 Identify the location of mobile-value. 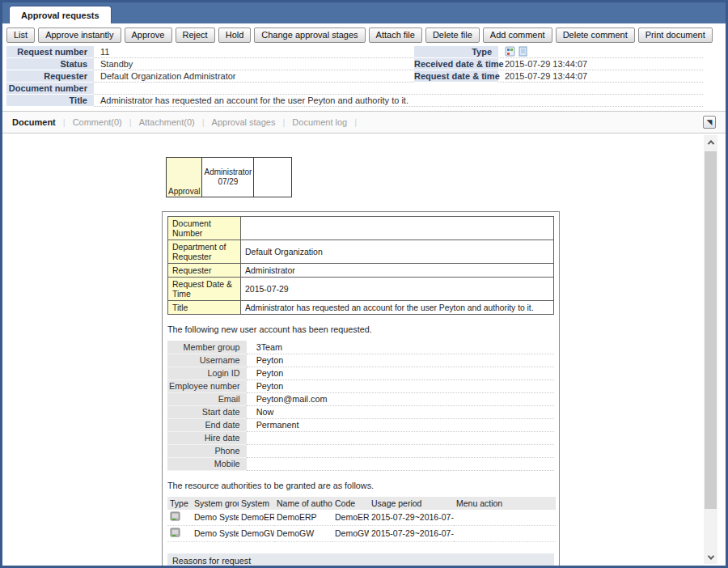
(400, 464).